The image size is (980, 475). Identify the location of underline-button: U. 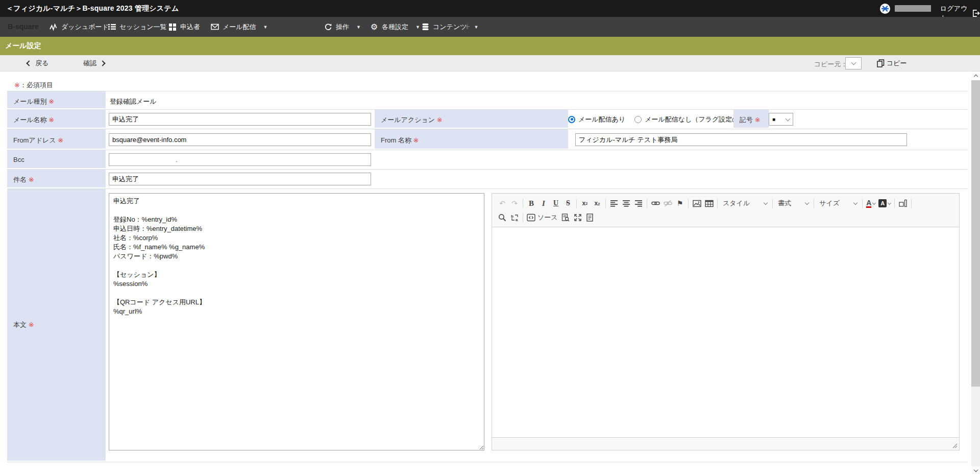
(556, 203).